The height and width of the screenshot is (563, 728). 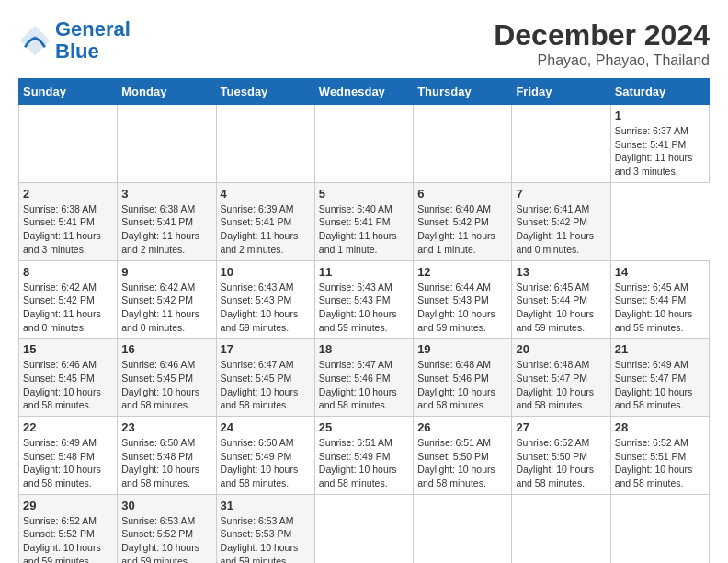 What do you see at coordinates (68, 350) in the screenshot?
I see `day-number: 15` at bounding box center [68, 350].